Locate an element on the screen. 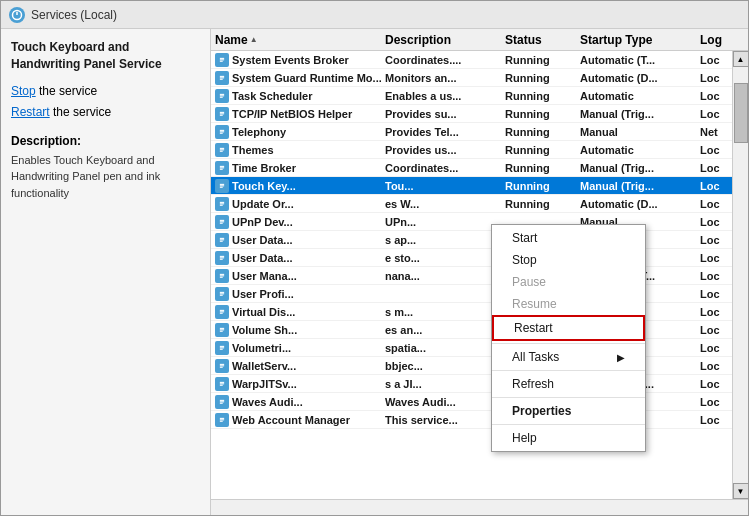 The width and height of the screenshot is (749, 516). context-menu-item: Pause is located at coordinates (568, 282).